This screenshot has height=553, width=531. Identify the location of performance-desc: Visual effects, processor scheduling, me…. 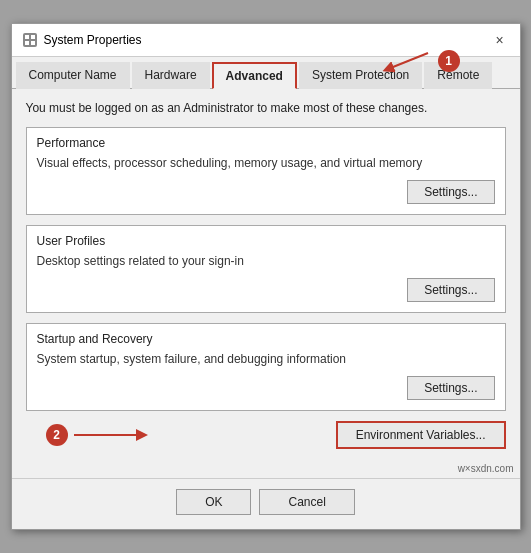
(266, 163).